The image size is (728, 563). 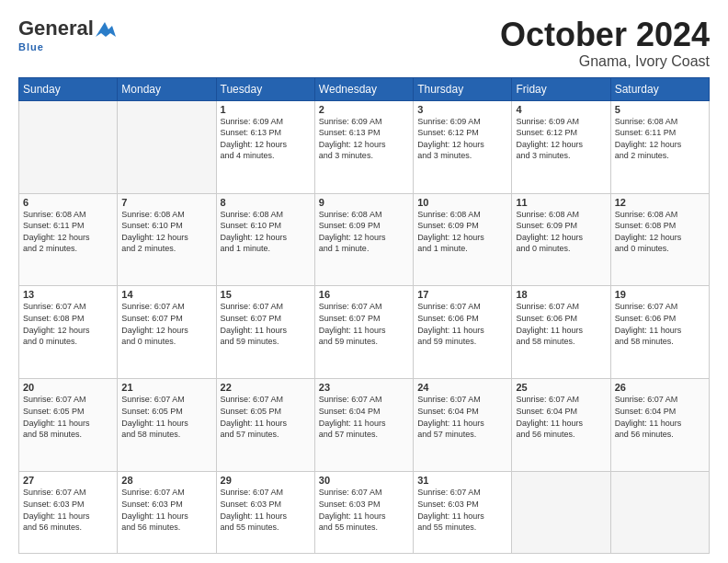 What do you see at coordinates (463, 333) in the screenshot?
I see `calendar-cell-3-5: 17Sunrise: 6:07 AM Sunset: 6:06 PM Dayli…` at bounding box center [463, 333].